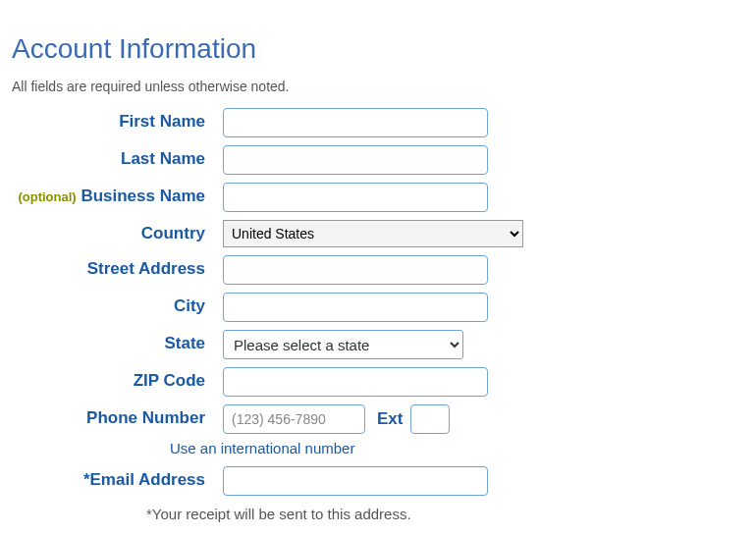  What do you see at coordinates (143, 196) in the screenshot?
I see `business-name-text: Business Name` at bounding box center [143, 196].